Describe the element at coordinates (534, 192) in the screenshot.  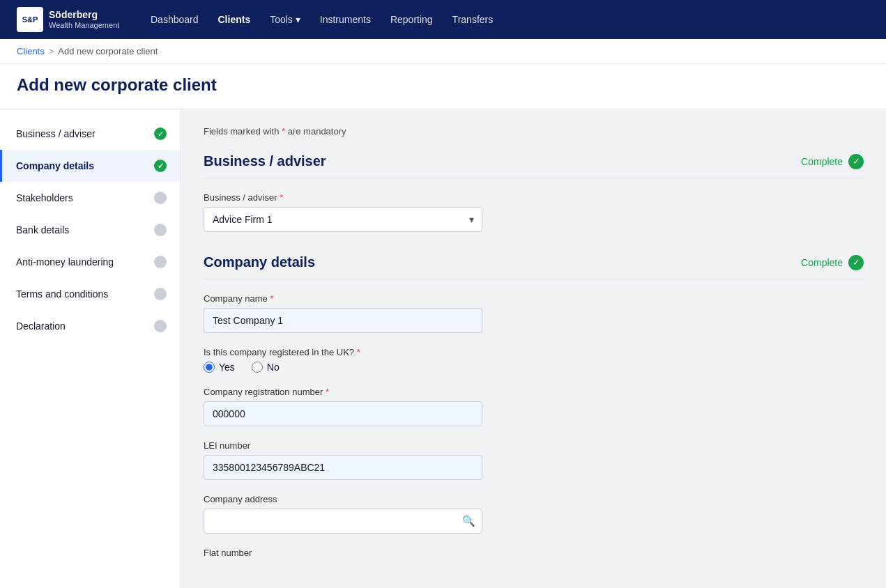
I see `business-adviser-section: Business / adviser Complete ✓ Business /…` at that location.